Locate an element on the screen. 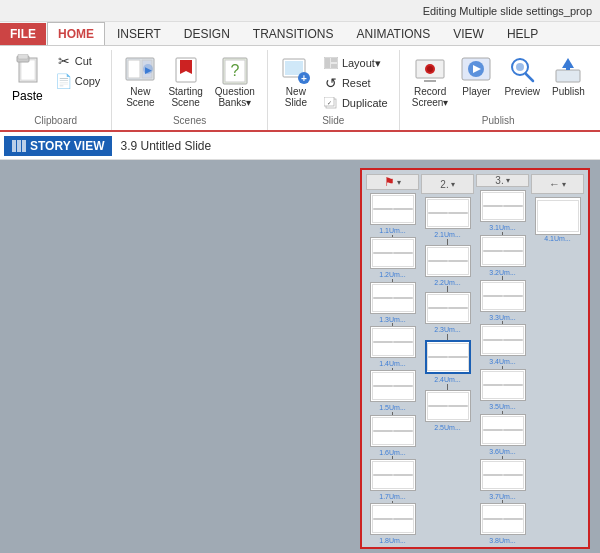 This screenshot has height=553, width=600. slide-label-group: Slide is located at coordinates (333, 120).